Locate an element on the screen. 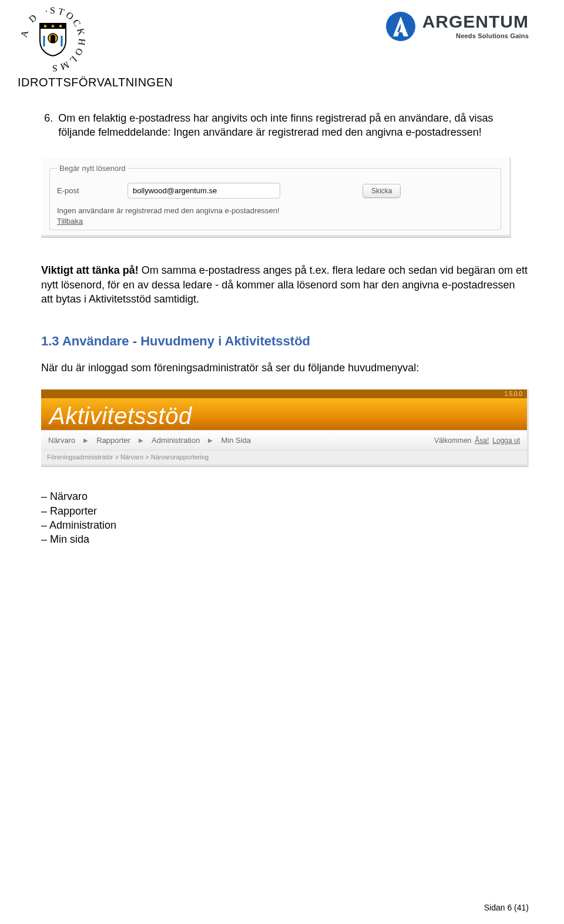 The image size is (564, 924). fieldset-legend: Begär nytt lösenord is located at coordinates (93, 169).